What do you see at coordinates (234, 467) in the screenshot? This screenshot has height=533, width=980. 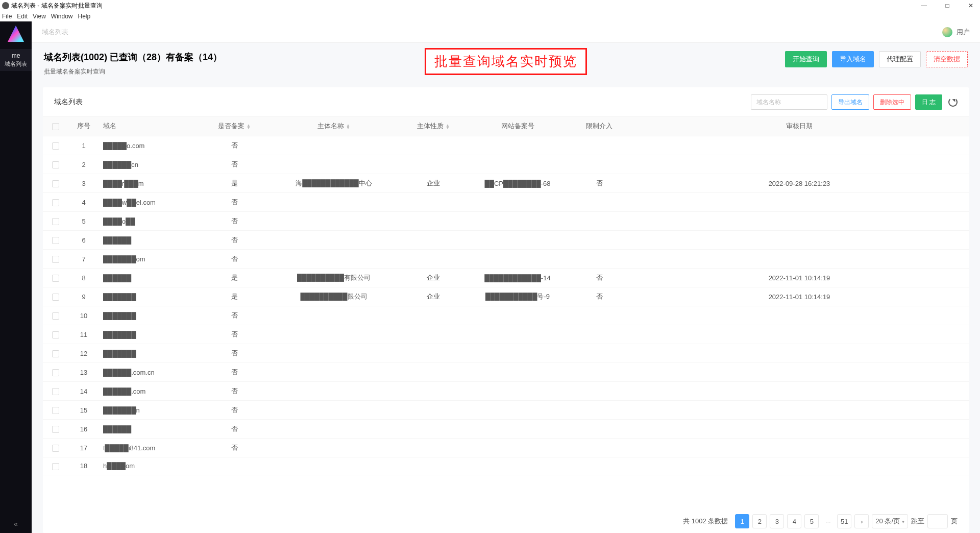 I see `cell-filed` at bounding box center [234, 467].